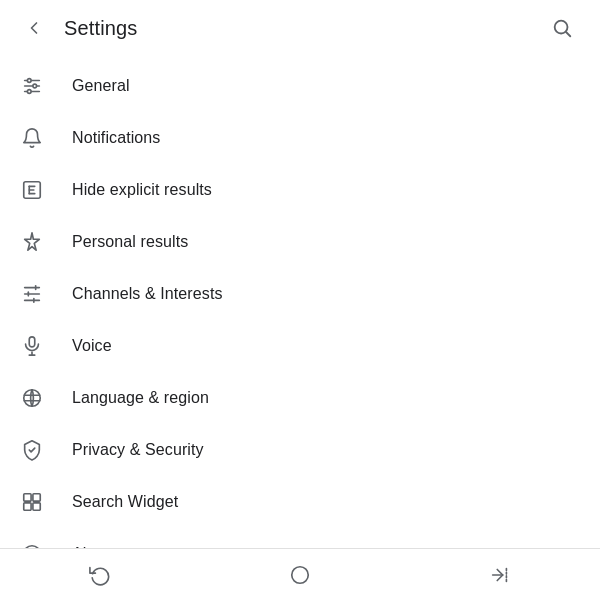  Describe the element at coordinates (300, 574) in the screenshot. I see `bottom-nav` at that location.